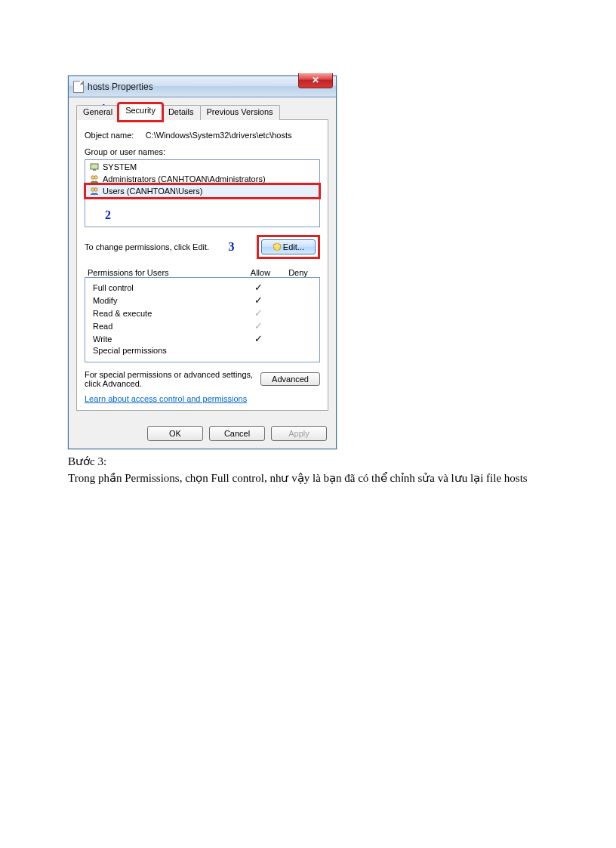 This screenshot has height=848, width=616. What do you see at coordinates (316, 81) in the screenshot?
I see `close-button: ✕` at bounding box center [316, 81].